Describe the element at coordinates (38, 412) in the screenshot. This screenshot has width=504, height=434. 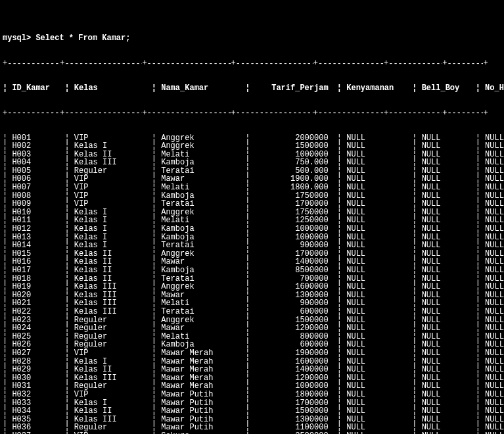
I see `cell-id-kamar: H034` at that location.